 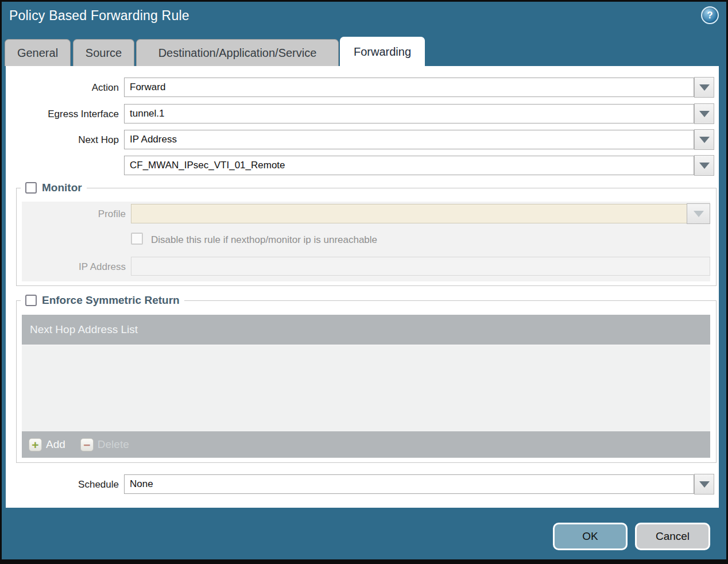 What do you see at coordinates (264, 240) in the screenshot?
I see `disable-rule-label: Disable this rule if nexthop/monitor ip …` at bounding box center [264, 240].